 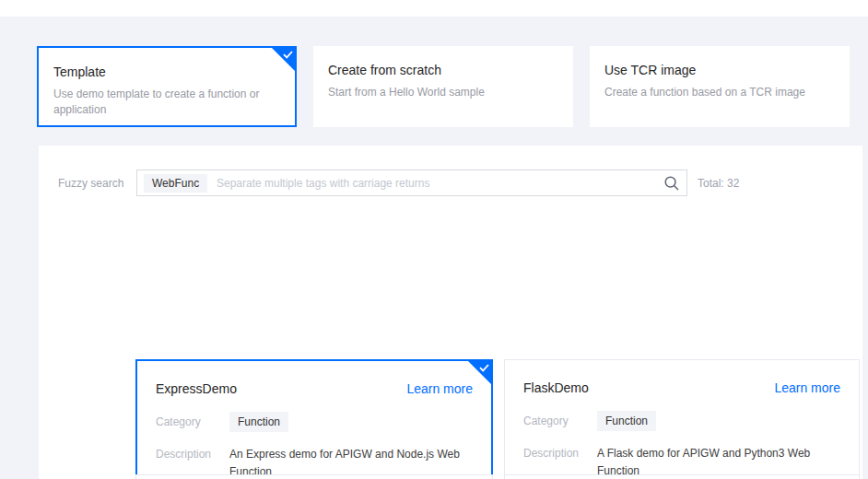 I want to click on template-name: FlaskDemo, so click(x=557, y=388).